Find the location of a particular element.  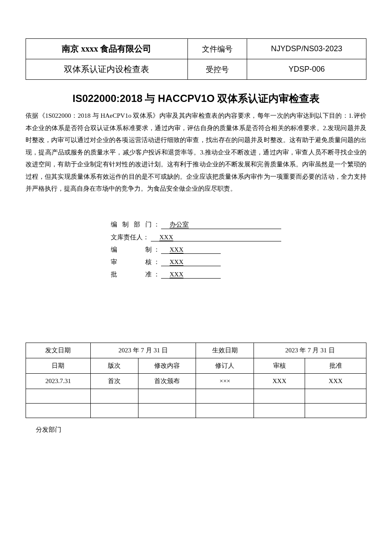

document-header-table: 南京 xxxx 食品有限公司 文件编号 NJYDSP/NS03-2023 双体系… is located at coordinates (196, 59).